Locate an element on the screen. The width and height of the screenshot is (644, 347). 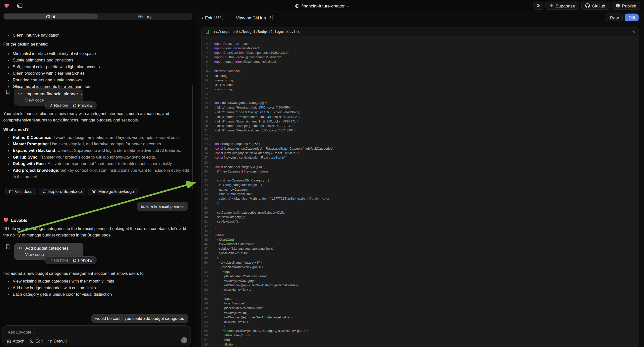
send-button: ↑ is located at coordinates (184, 340).